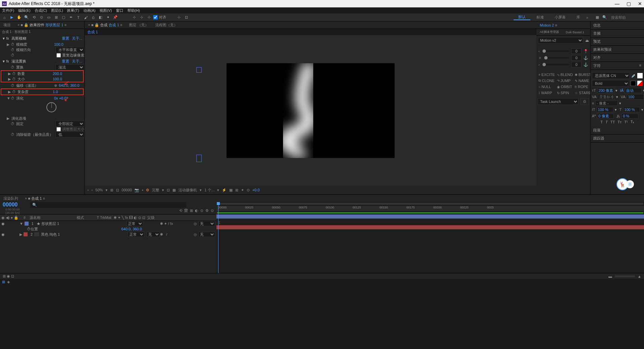  What do you see at coordinates (41, 11) in the screenshot?
I see `menu-composition: 合成(C)` at bounding box center [41, 11].